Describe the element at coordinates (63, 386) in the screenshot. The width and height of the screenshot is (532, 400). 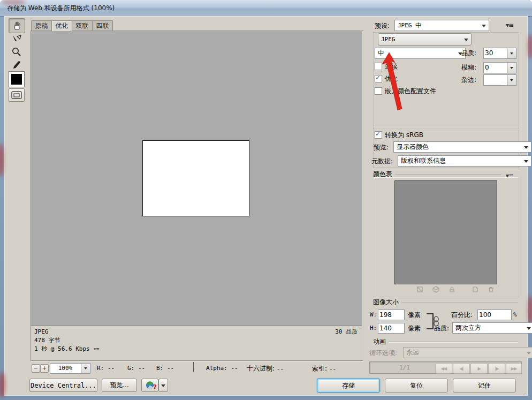
I see `device-central-label: Device Central...` at that location.